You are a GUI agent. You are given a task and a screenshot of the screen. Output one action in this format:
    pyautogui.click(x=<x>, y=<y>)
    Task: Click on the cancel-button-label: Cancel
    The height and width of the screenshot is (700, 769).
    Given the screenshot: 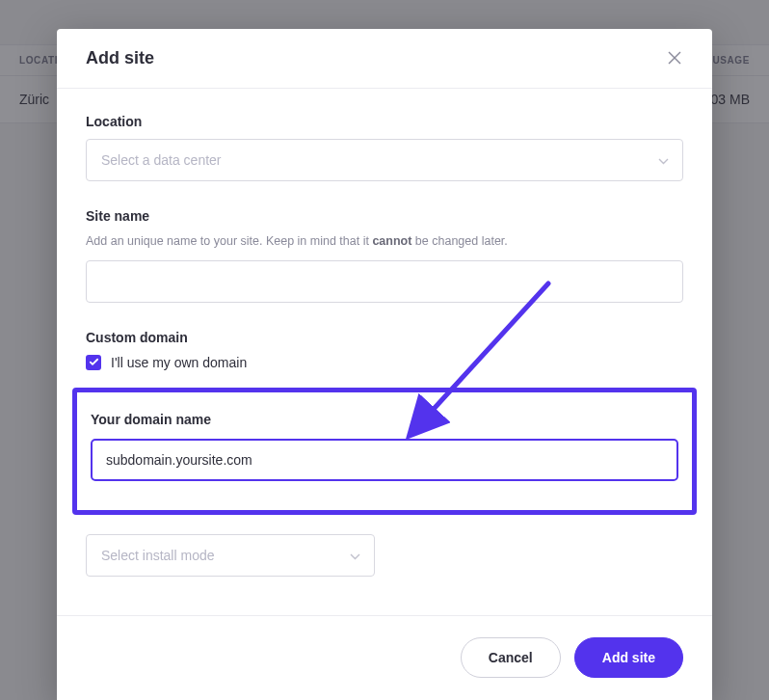 What is the action you would take?
    pyautogui.click(x=511, y=658)
    